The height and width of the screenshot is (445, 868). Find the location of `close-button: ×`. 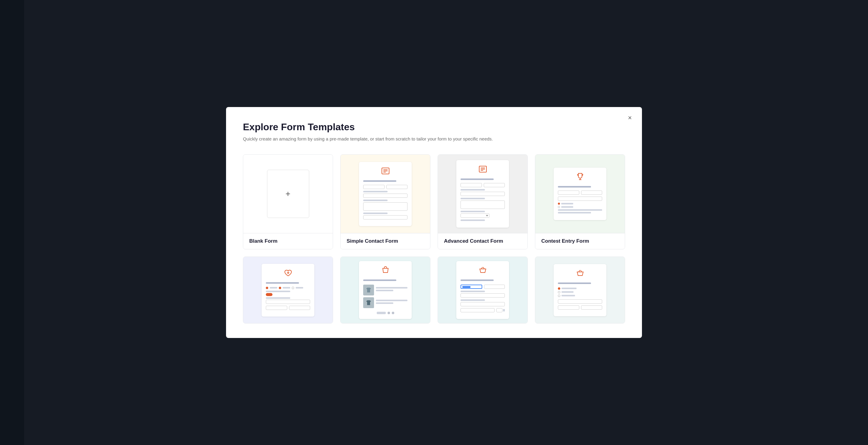

close-button: × is located at coordinates (630, 118).